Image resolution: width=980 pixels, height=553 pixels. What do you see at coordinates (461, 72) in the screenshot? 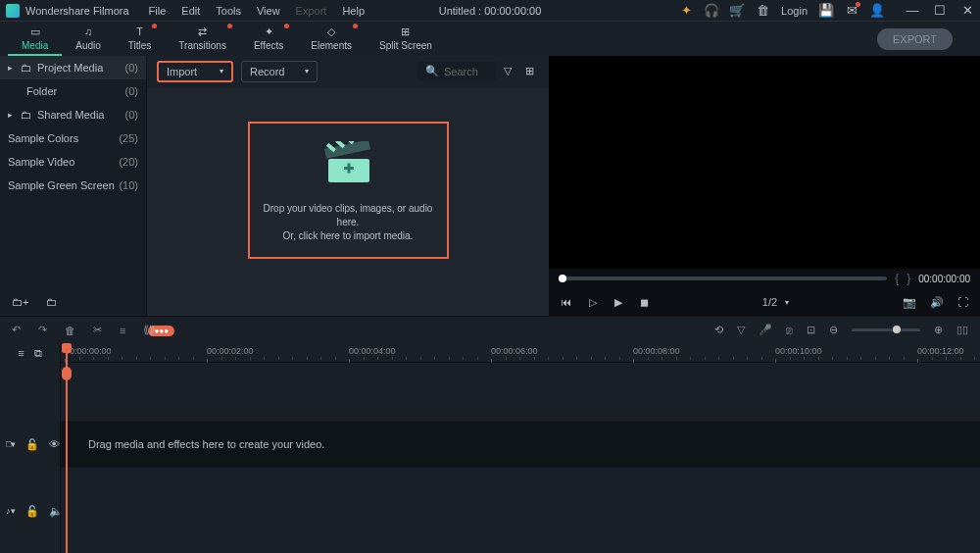
I see `search-placeholder: Search` at bounding box center [461, 72].